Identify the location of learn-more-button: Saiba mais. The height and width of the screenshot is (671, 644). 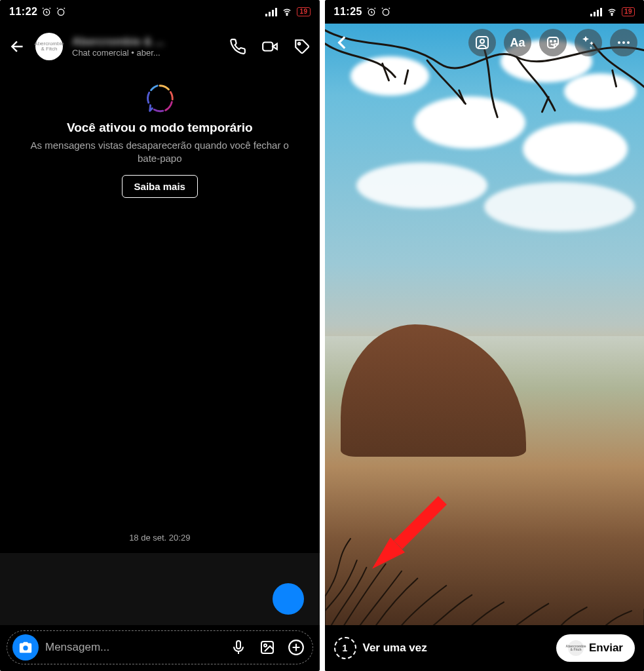
(160, 186).